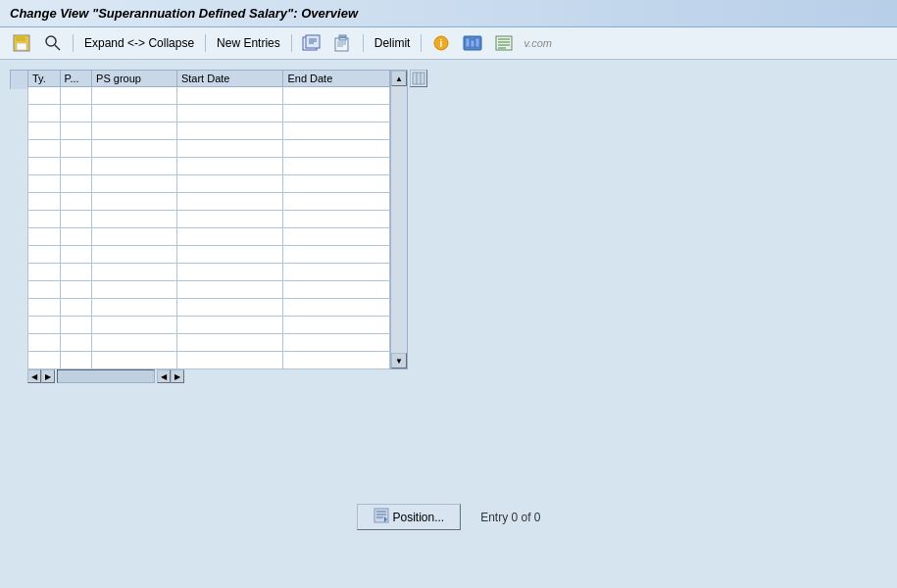 This screenshot has width=897, height=588. What do you see at coordinates (399, 361) in the screenshot?
I see `scroll-down-button: ▼` at bounding box center [399, 361].